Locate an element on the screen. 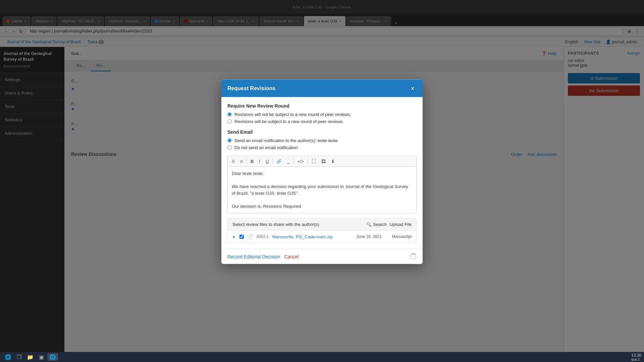  upload-label: Upload File is located at coordinates (400, 225).